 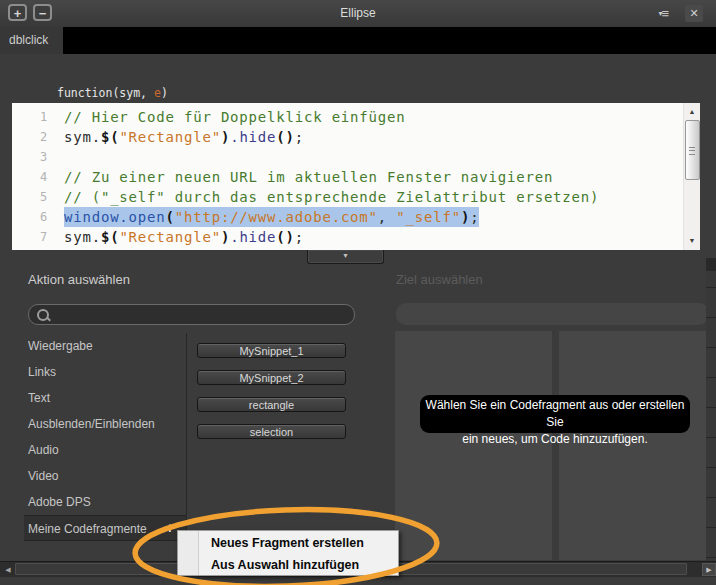 What do you see at coordinates (692, 150) in the screenshot?
I see `scrollbar-thumb` at bounding box center [692, 150].